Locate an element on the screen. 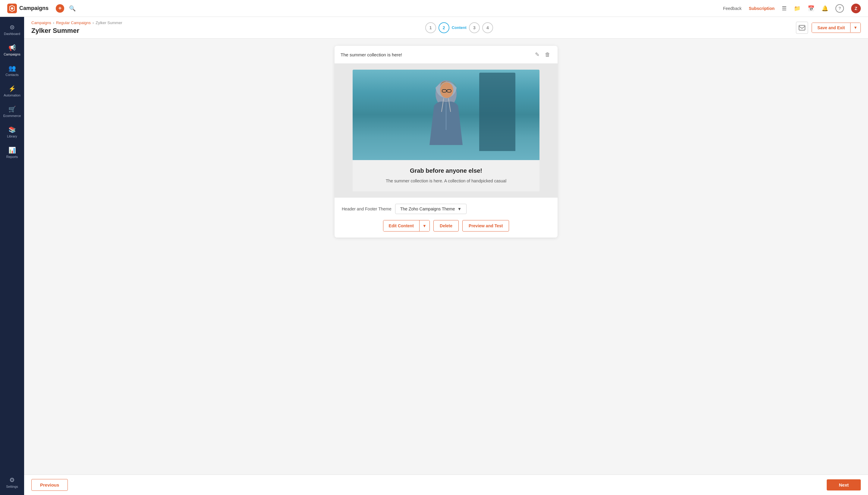  theme-label: Header and Footer Theme is located at coordinates (367, 209).